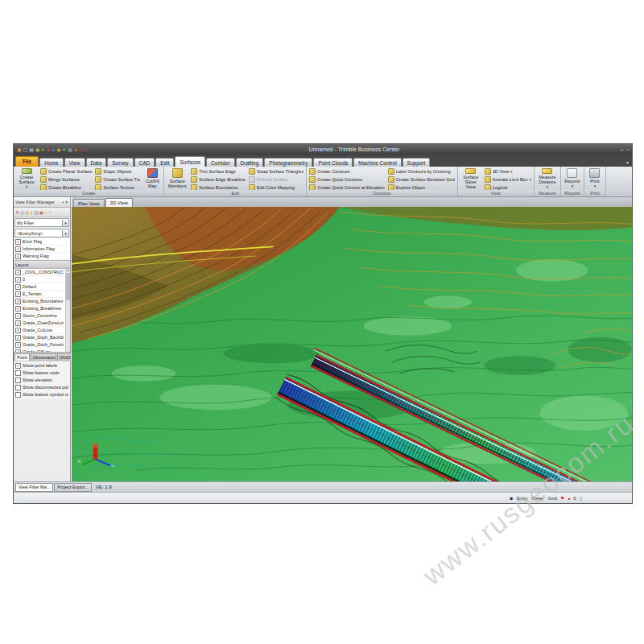 The image size is (644, 644). I want to click on layer-row: Grade_Ditch_Foreslope, so click(39, 345).